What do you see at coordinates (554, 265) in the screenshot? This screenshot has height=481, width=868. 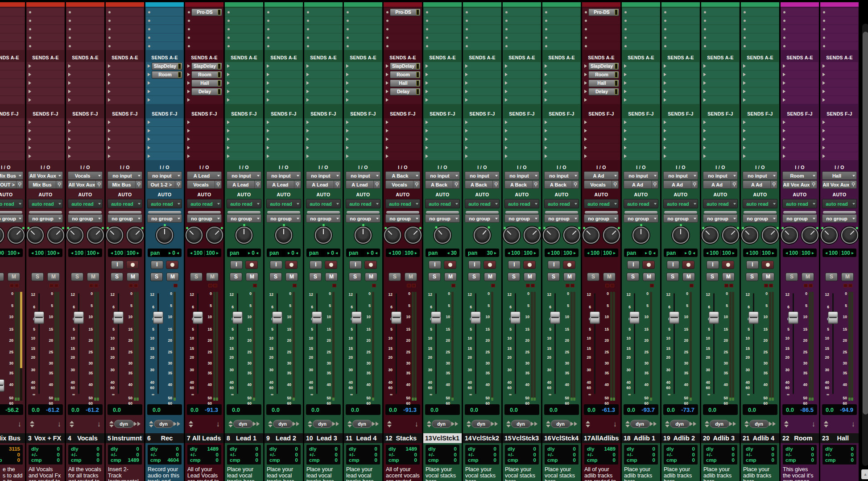 I see `input-monitor-button: I` at bounding box center [554, 265].